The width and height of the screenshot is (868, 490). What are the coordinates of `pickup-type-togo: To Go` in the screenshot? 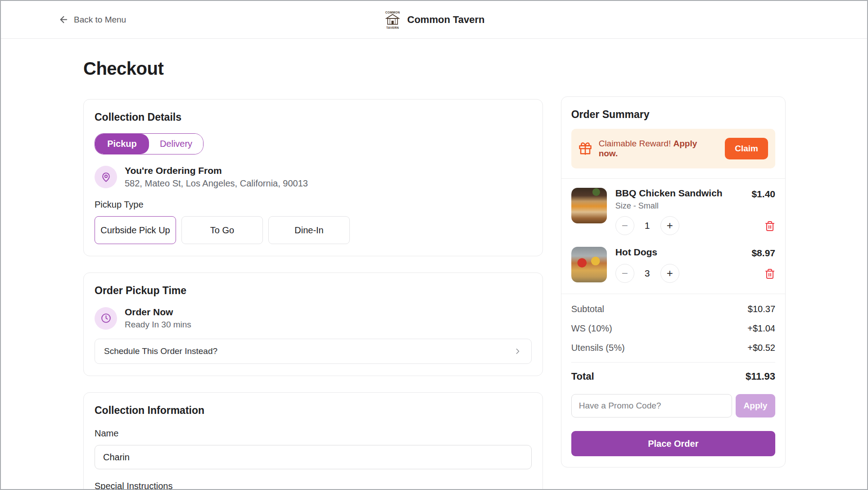 It's located at (222, 230).